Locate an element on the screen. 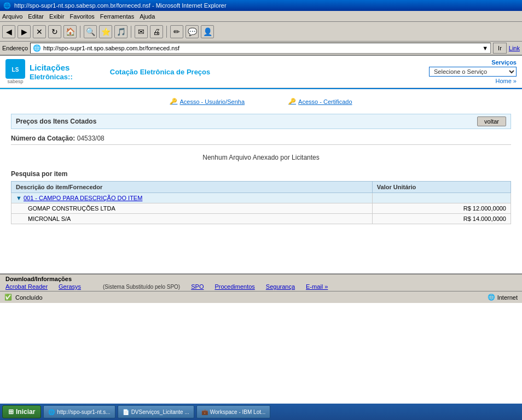  address-input: 🌐 http://spo-supr1-nt.spo.sabesp.com.br/… is located at coordinates (260, 48).